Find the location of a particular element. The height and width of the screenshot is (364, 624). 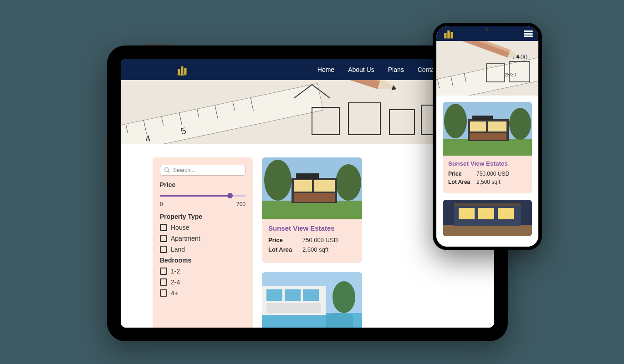

svg-text: 25/30 is located at coordinates (510, 75).